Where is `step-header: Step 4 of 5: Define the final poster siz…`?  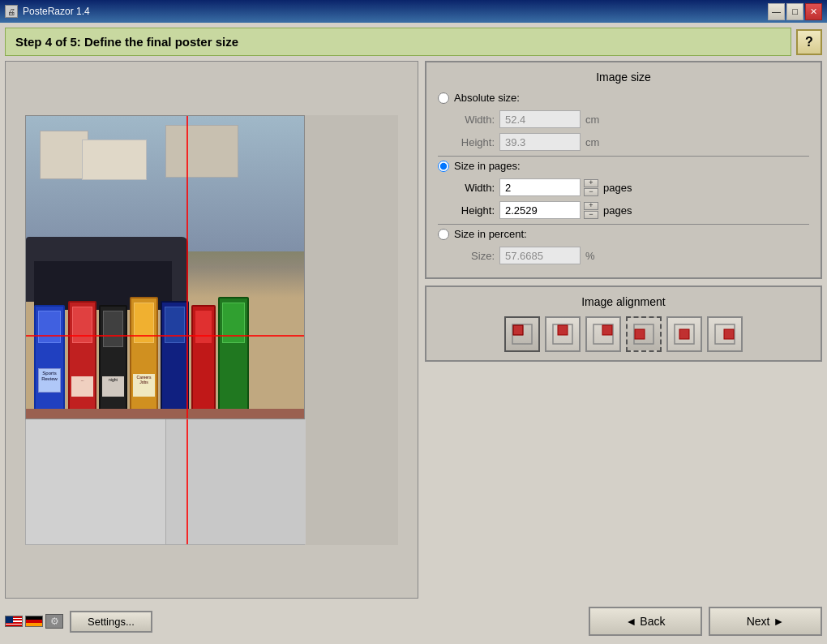 step-header: Step 4 of 5: Define the final poster siz… is located at coordinates (414, 42).